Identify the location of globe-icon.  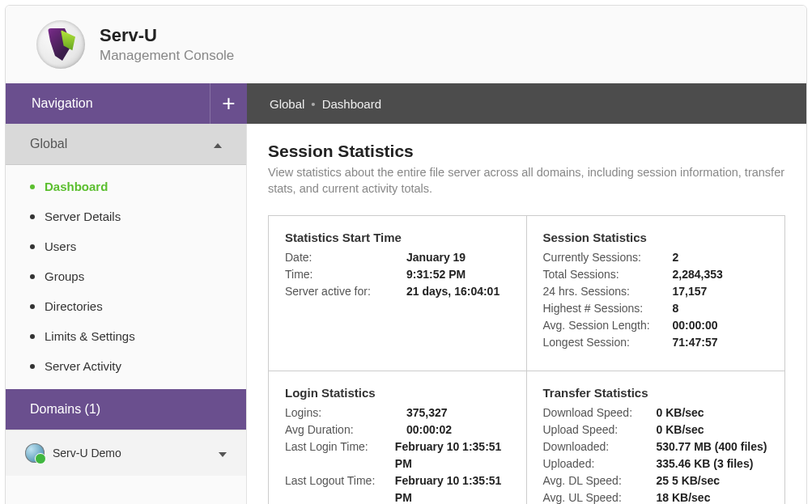
(35, 453).